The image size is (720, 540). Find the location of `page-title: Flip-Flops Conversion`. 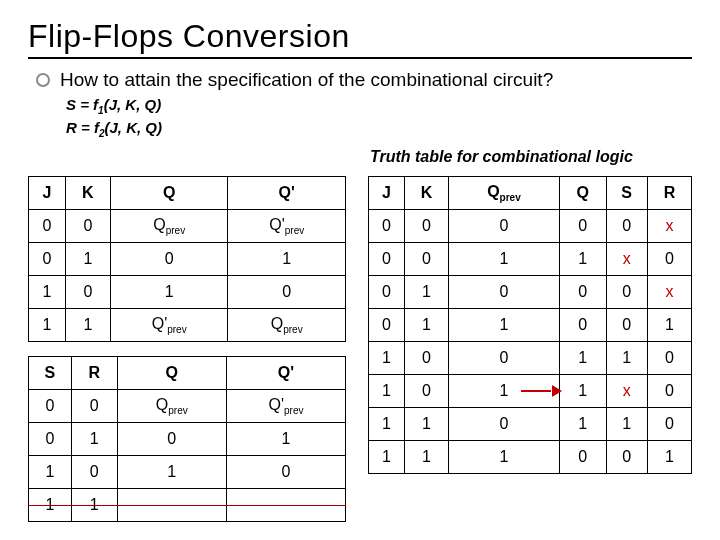

page-title: Flip-Flops Conversion is located at coordinates (360, 38).